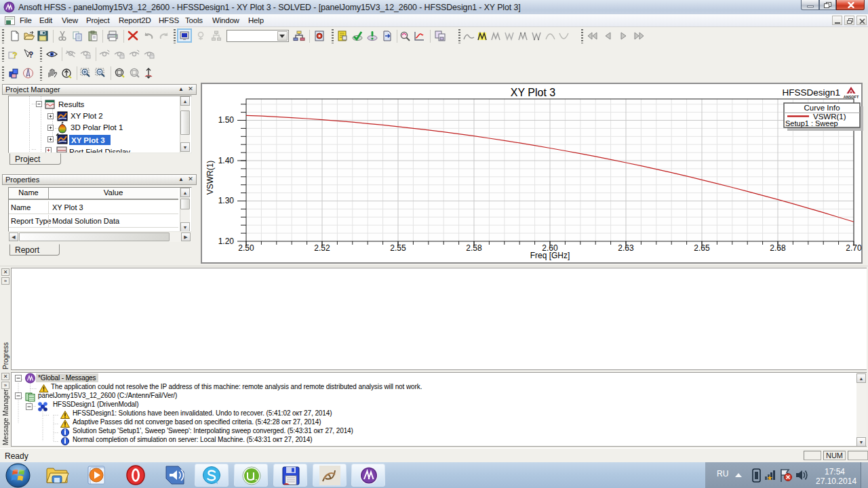  What do you see at coordinates (812, 123) in the screenshot?
I see `svg-text: Setup1 : Sweep` at bounding box center [812, 123].